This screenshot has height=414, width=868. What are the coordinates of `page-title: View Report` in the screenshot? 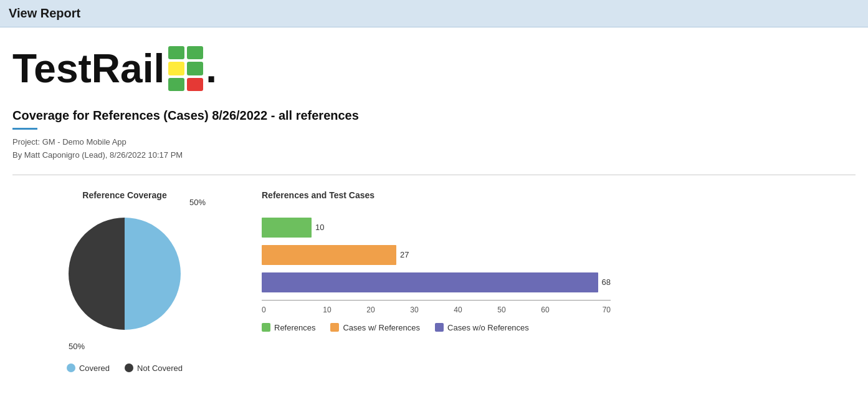 It's located at (45, 13).